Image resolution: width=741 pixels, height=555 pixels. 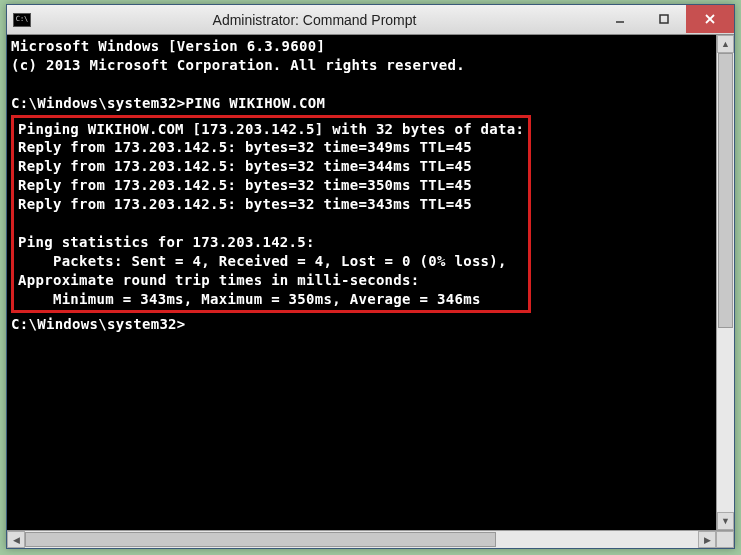 What do you see at coordinates (726, 282) in the screenshot?
I see `vscroll-track` at bounding box center [726, 282].